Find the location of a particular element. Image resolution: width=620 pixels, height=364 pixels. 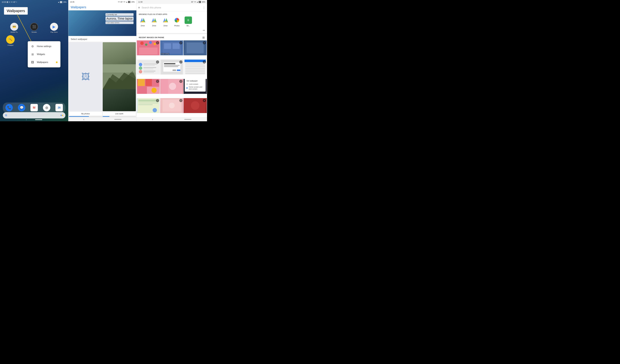

browse-app-drive-3: Drive is located at coordinates (166, 22).